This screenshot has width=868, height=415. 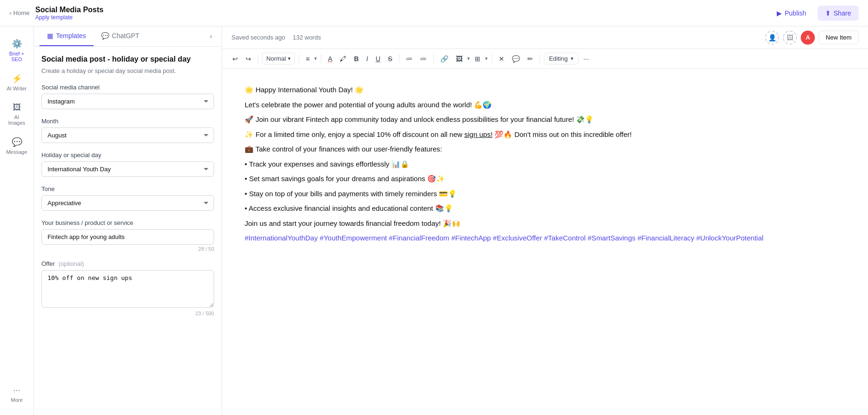 I want to click on page-title: Social Media Posts, so click(x=70, y=10).